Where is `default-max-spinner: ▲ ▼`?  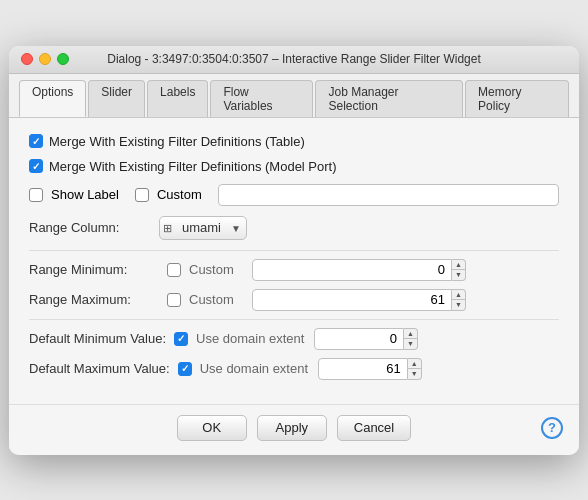 default-max-spinner: ▲ ▼ is located at coordinates (370, 369).